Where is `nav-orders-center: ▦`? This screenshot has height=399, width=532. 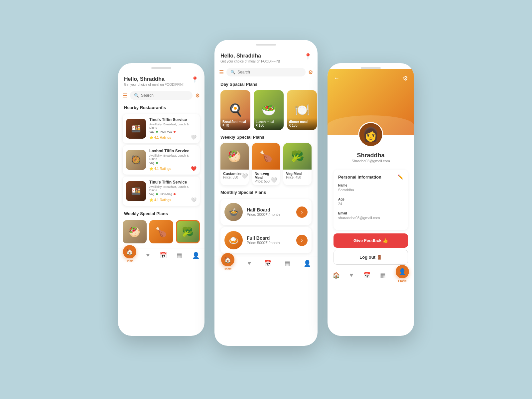
nav-orders-center: ▦ is located at coordinates (287, 265).